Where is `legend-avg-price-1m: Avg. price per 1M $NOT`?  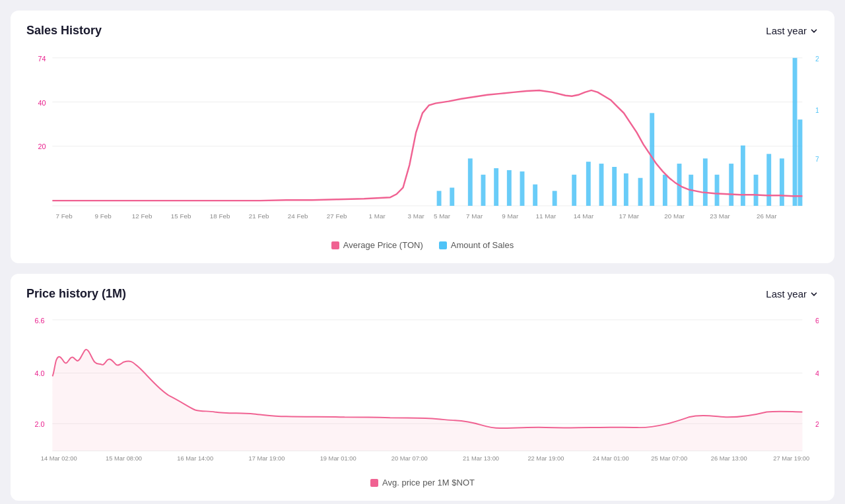
legend-avg-price-1m: Avg. price per 1M $NOT is located at coordinates (422, 483).